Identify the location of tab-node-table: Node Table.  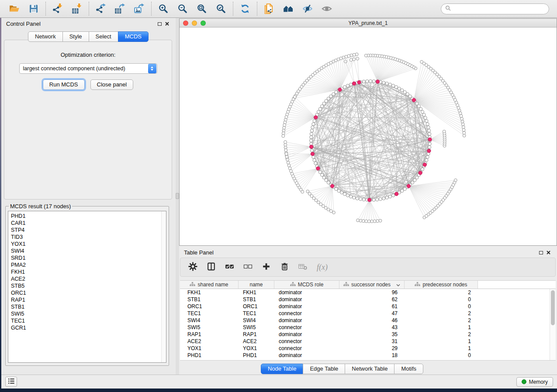
(282, 369).